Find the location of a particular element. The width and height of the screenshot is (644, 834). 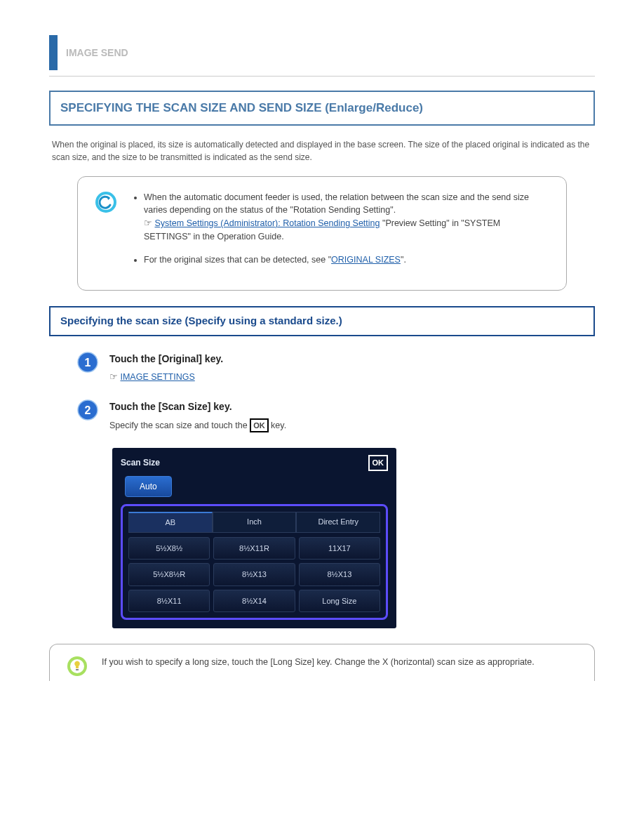

subsection-title-box: Specifying the scan size (Specify using … is located at coordinates (322, 322).